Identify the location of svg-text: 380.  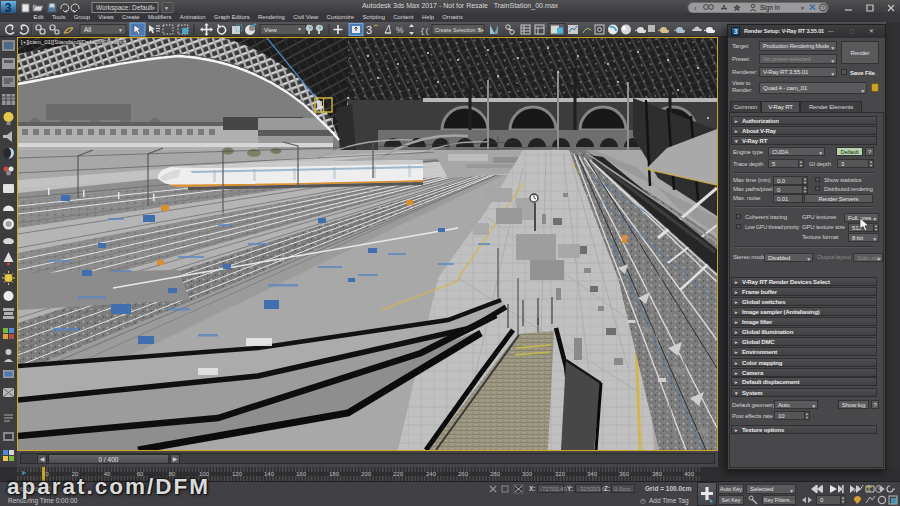
(658, 474).